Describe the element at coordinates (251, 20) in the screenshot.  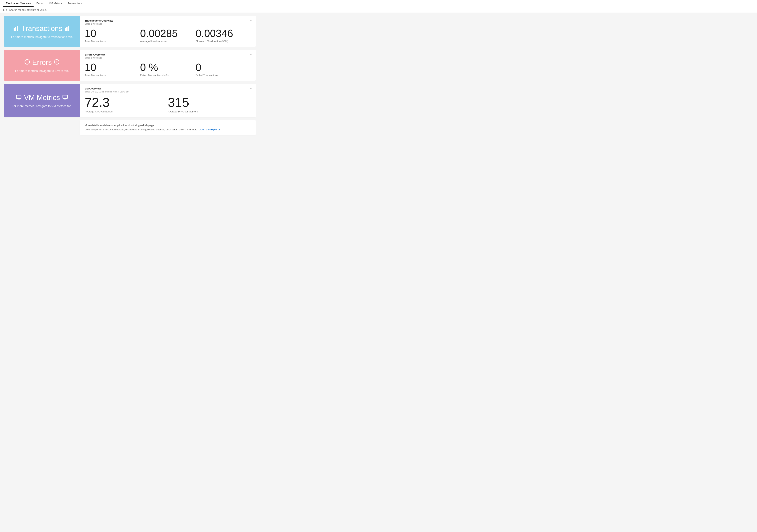
I see `transactions-menu-button: ···` at that location.